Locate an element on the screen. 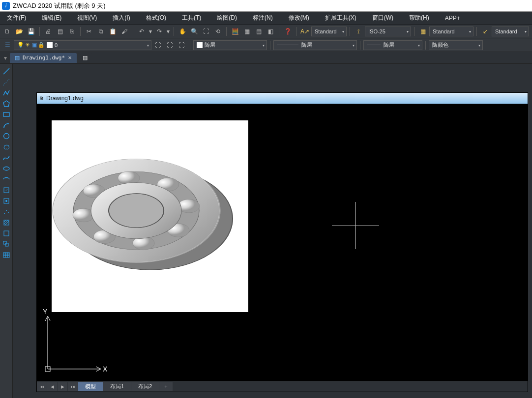 Image resolution: width=532 pixels, height=398 pixels. menu-tools: 工具(T) is located at coordinates (192, 18).